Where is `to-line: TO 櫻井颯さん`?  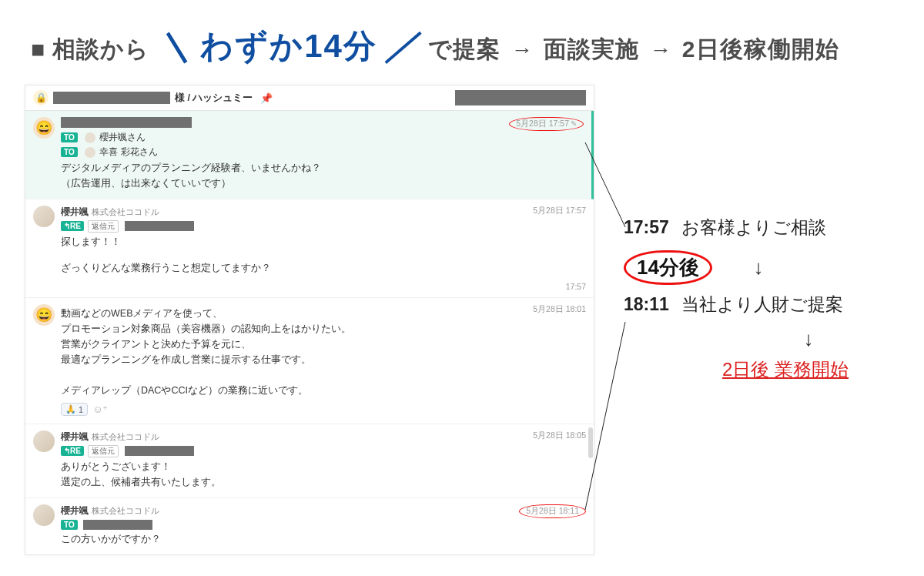
to-line: TO 櫻井颯さん is located at coordinates (322, 137).